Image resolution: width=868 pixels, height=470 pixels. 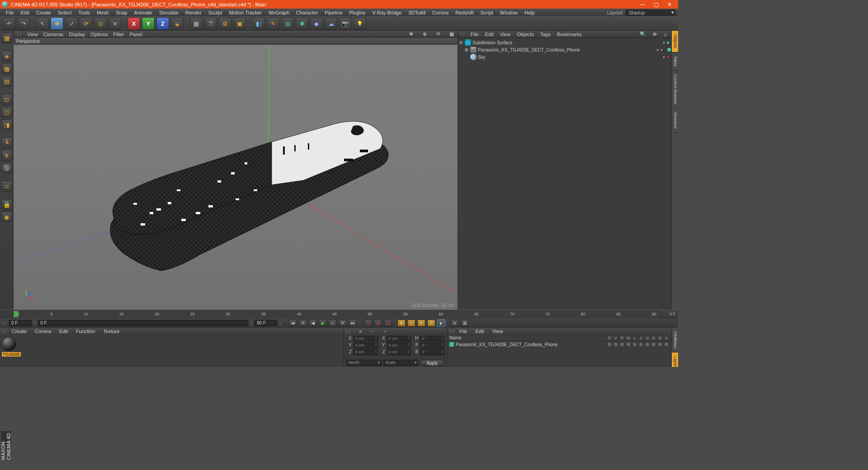 I want to click on menu-pipeline: Pipeline, so click(x=334, y=13).